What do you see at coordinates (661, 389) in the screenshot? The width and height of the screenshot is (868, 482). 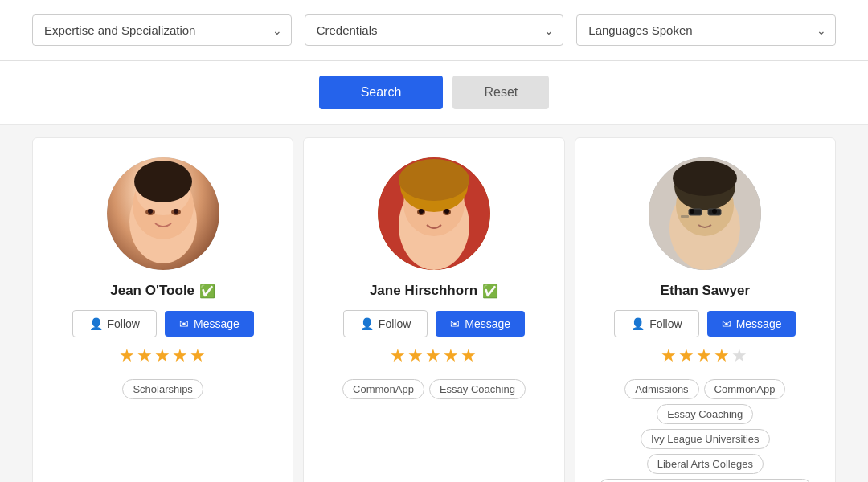 I see `tag-ethan-admissions: Admissions` at bounding box center [661, 389].